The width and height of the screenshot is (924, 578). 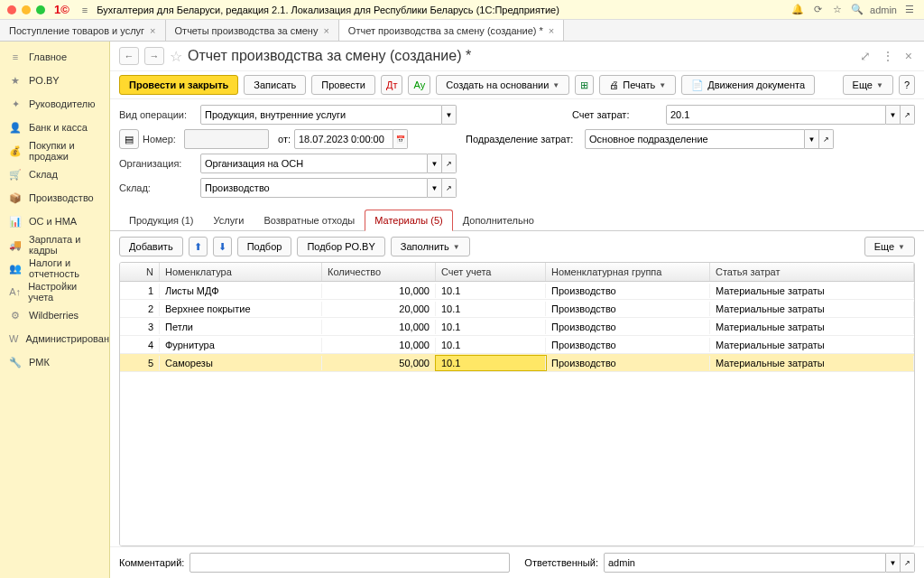 I want to click on sidebar-item: 👤Банк и касса, so click(x=54, y=127).